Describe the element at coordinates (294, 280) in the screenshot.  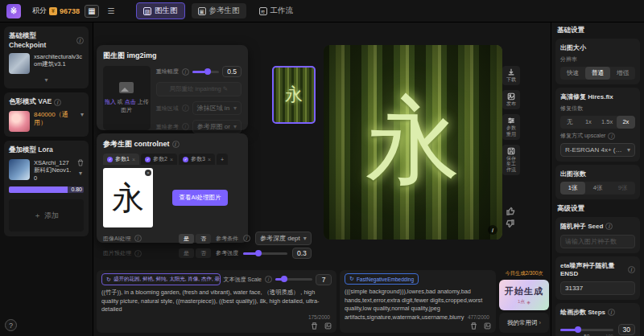
I see `cfg-scale-slider` at that location.